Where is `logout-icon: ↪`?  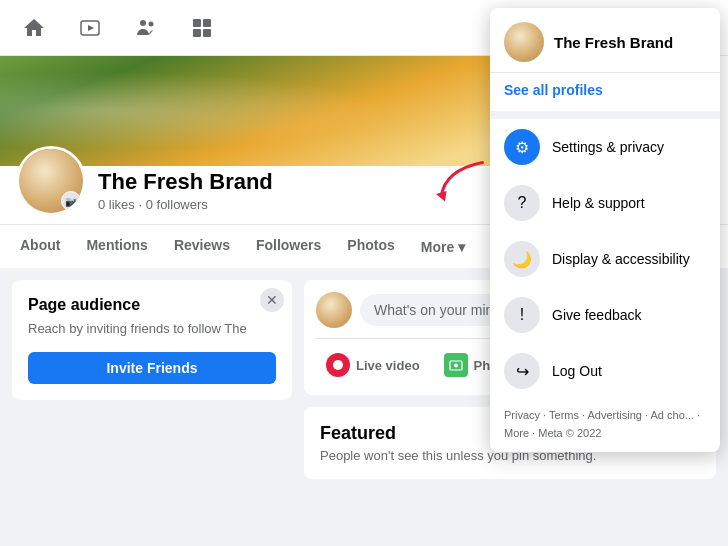
logout-icon: ↪ is located at coordinates (522, 371).